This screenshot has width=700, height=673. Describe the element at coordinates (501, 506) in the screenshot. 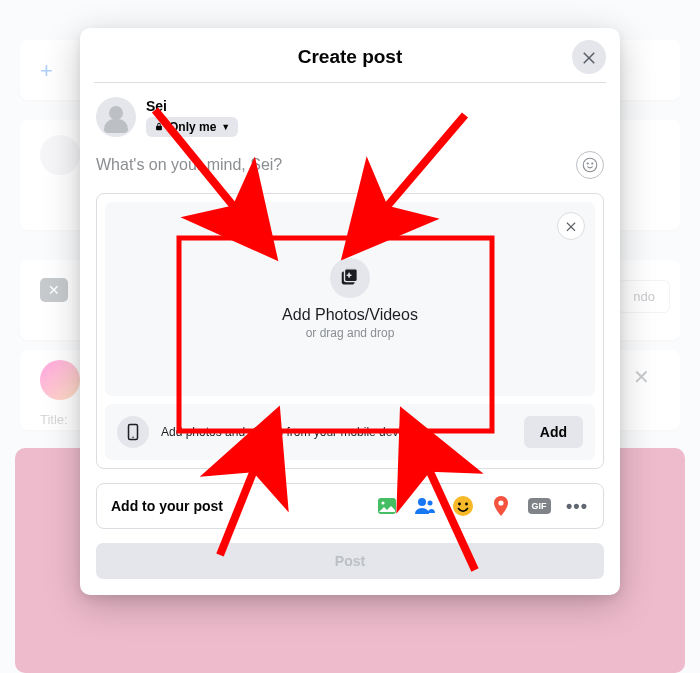

I see `location-icon` at that location.